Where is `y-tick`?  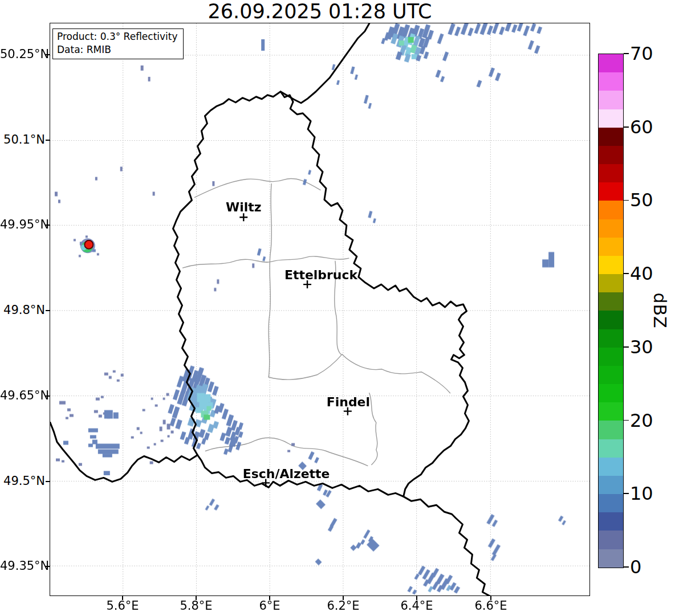 y-tick is located at coordinates (48, 140).